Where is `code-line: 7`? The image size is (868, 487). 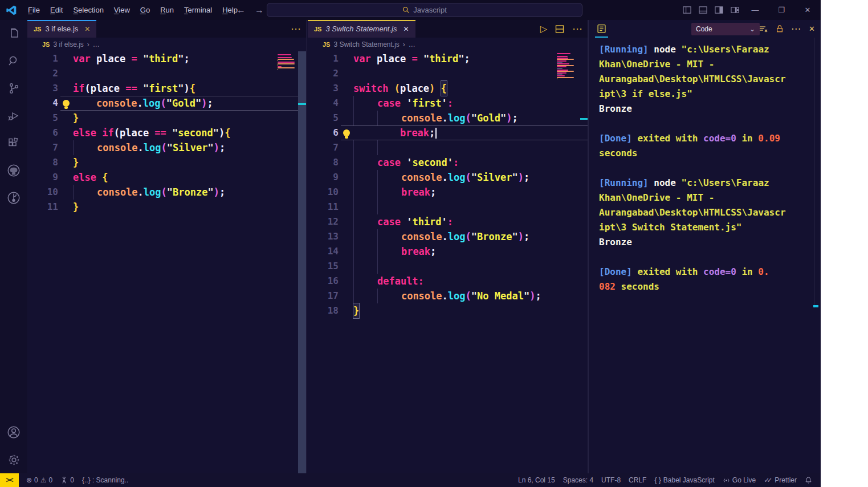
code-line: 7 is located at coordinates (448, 148).